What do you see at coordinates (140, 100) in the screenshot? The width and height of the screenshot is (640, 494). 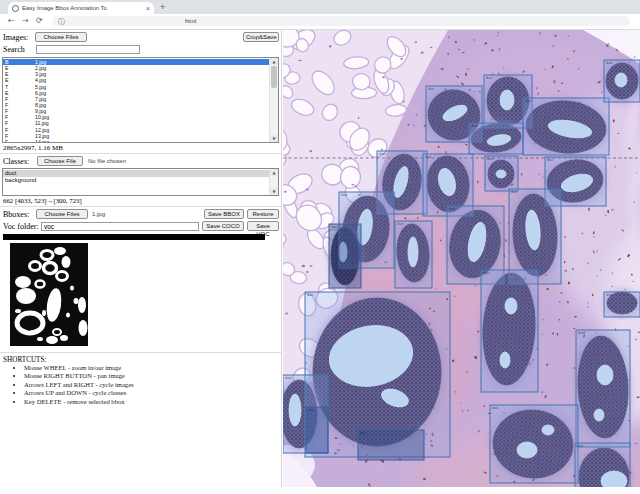 I see `image-file-list: B1.jpgE2.jpgE3.jpgE4.jpgT5.jpgE6.jpgF7.j…` at bounding box center [140, 100].